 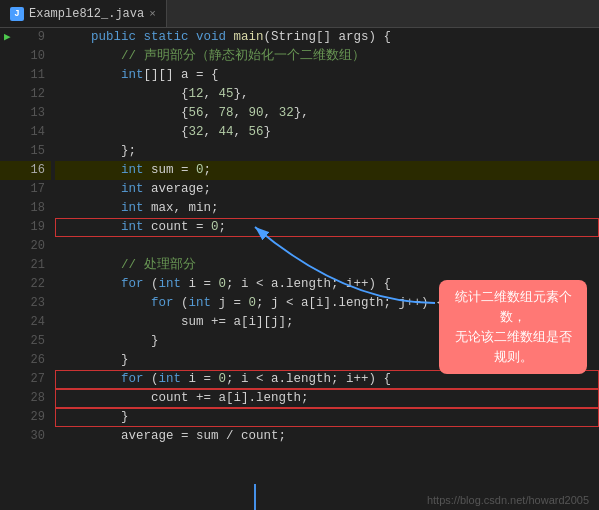 What do you see at coordinates (182, 208) in the screenshot?
I see `token-op: max, min;` at bounding box center [182, 208].